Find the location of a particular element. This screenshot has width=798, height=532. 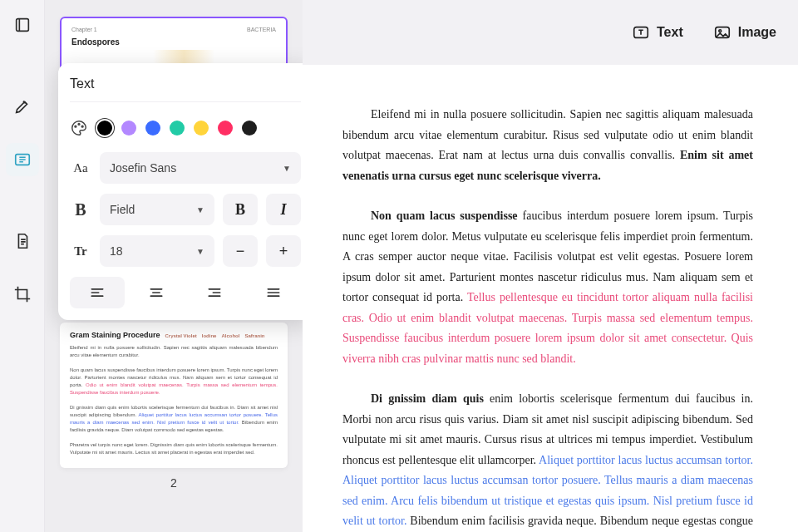

insert-text-button: Text is located at coordinates (658, 32).